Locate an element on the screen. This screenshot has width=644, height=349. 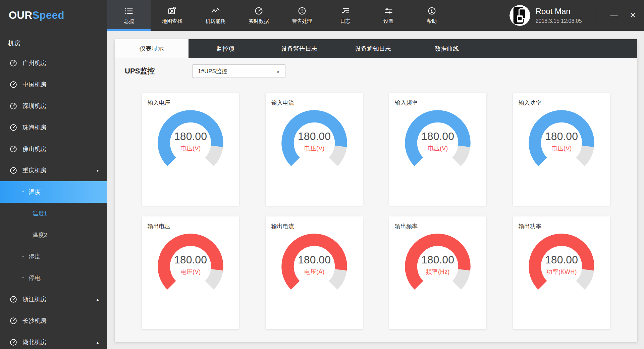
sidebar-item-label: 湖北机房 is located at coordinates (35, 342).